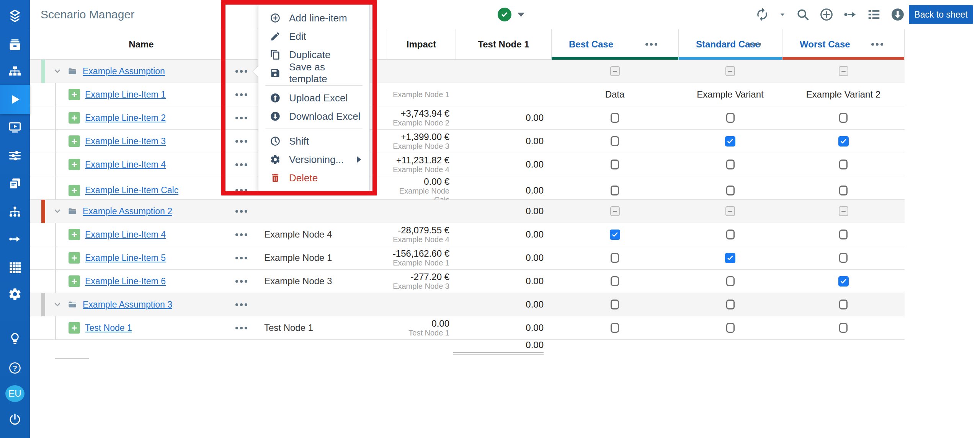  Describe the element at coordinates (126, 142) in the screenshot. I see `row-name-link: Example Line-Item 3` at that location.